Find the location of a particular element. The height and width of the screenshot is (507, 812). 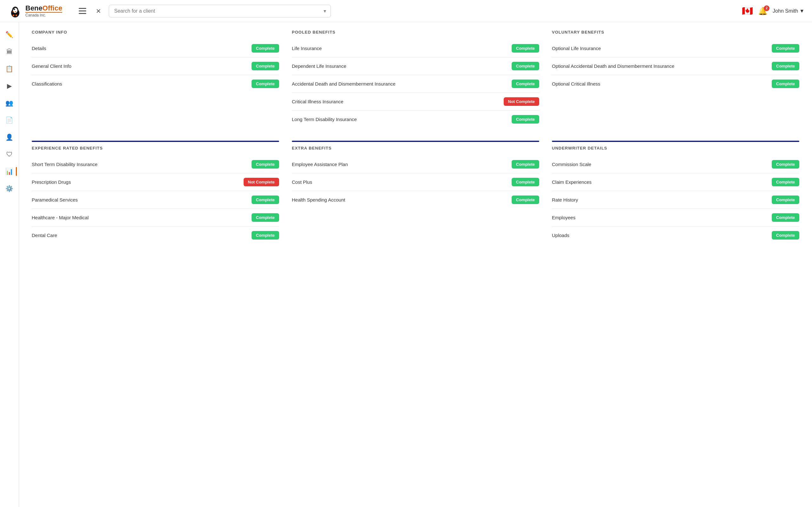

sidebar-item-edit: ✏️ is located at coordinates (9, 35).